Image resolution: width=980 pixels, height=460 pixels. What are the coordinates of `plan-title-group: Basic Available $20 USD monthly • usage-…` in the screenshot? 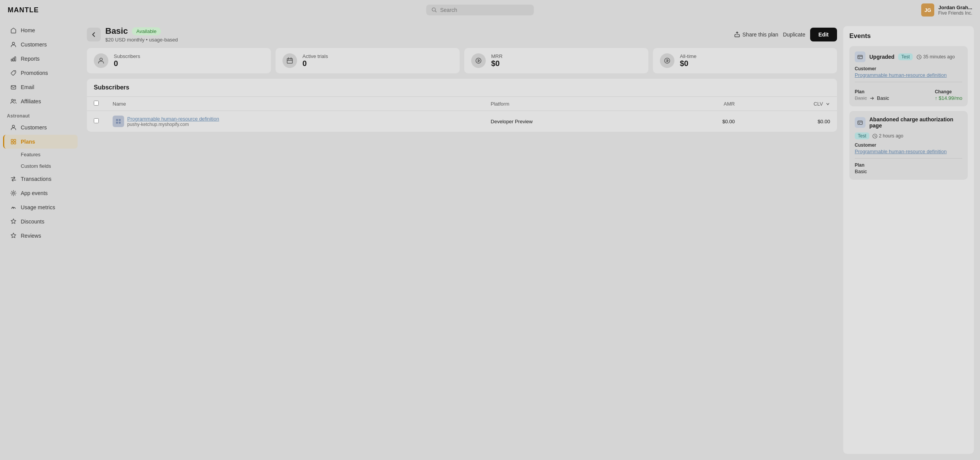 It's located at (141, 35).